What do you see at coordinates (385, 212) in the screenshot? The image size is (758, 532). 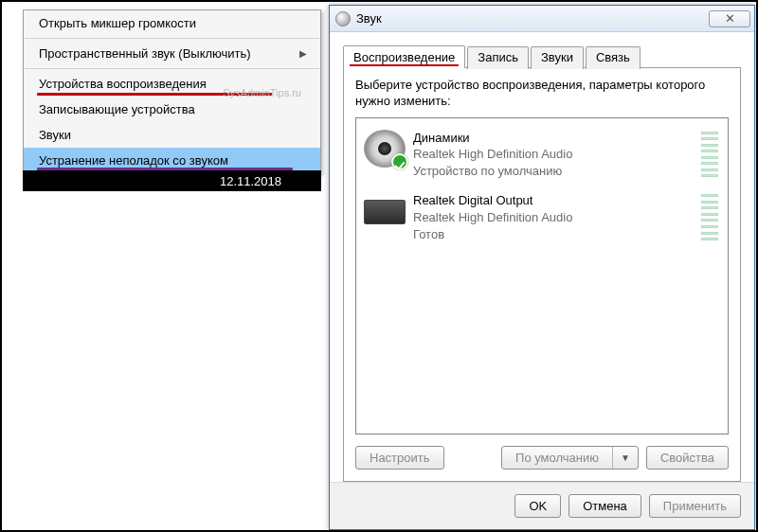 I see `digital-output-icon` at bounding box center [385, 212].